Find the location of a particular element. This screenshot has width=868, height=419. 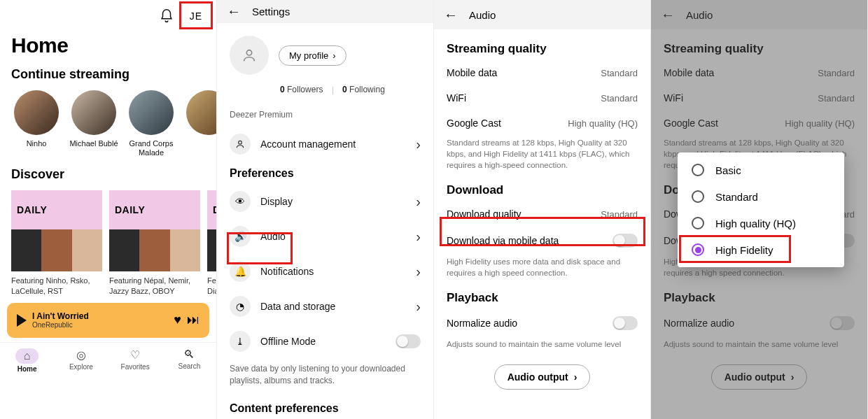

option-label: High Fidelity is located at coordinates (745, 250).